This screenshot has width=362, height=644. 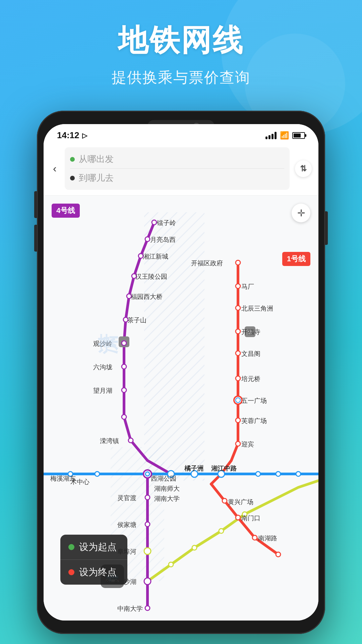 What do you see at coordinates (251, 379) in the screenshot?
I see `svg-text: 培元桥` at bounding box center [251, 379].